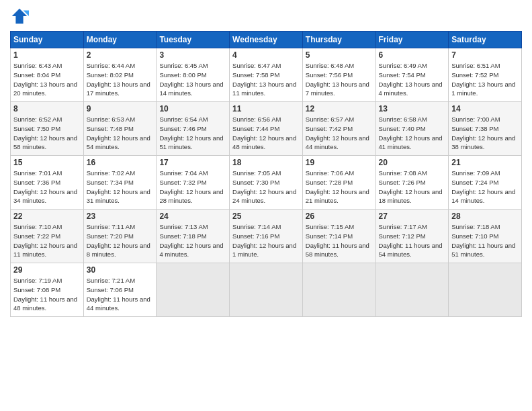  I want to click on day-number: 13, so click(412, 109).